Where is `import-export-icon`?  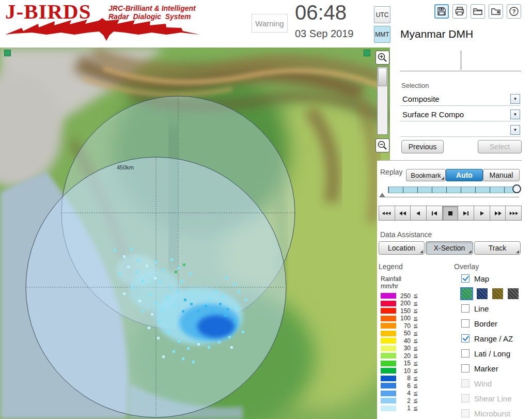 import-export-icon is located at coordinates (496, 11).